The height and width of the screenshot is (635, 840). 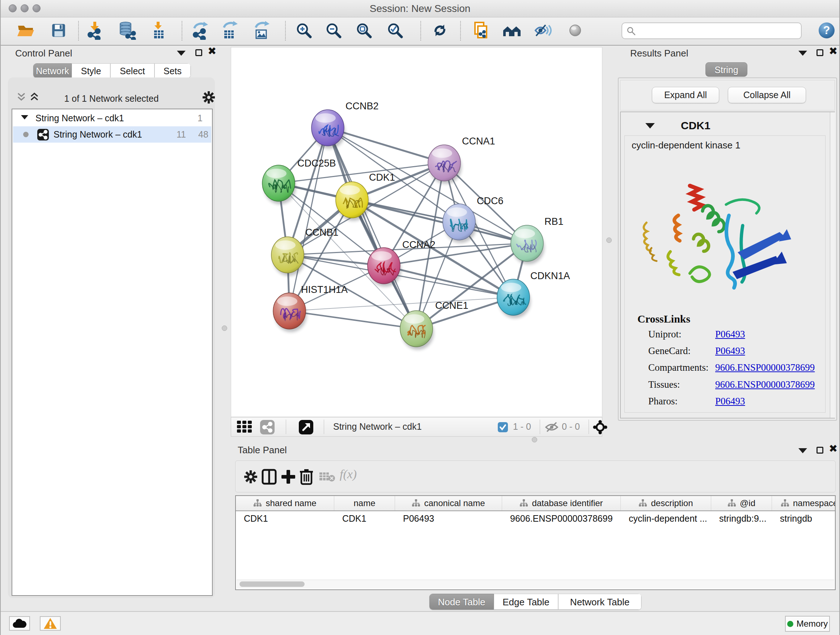 What do you see at coordinates (364, 31) in the screenshot?
I see `zoom-fit-button` at bounding box center [364, 31].